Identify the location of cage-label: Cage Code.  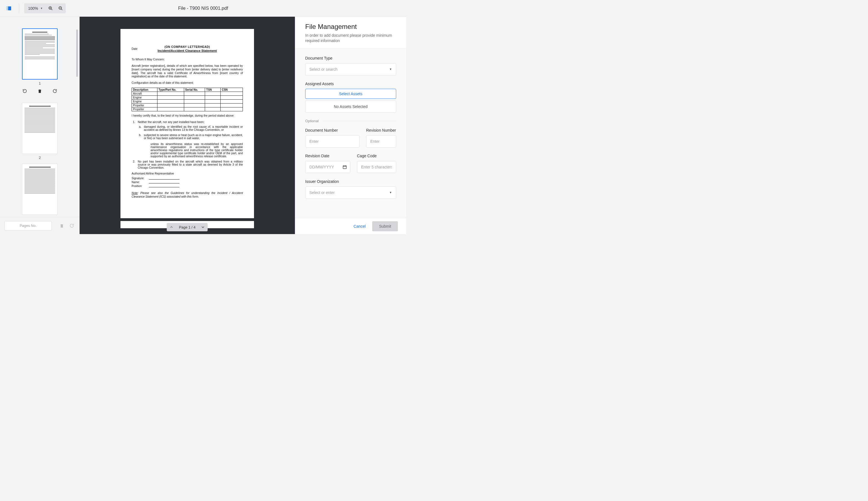
(377, 156).